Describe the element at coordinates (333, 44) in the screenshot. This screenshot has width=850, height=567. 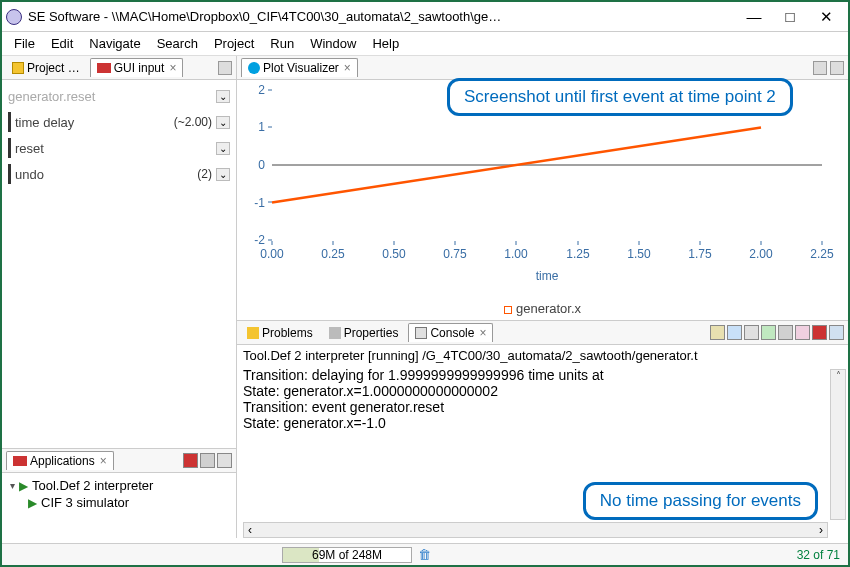
I see `menu-window: Window` at that location.